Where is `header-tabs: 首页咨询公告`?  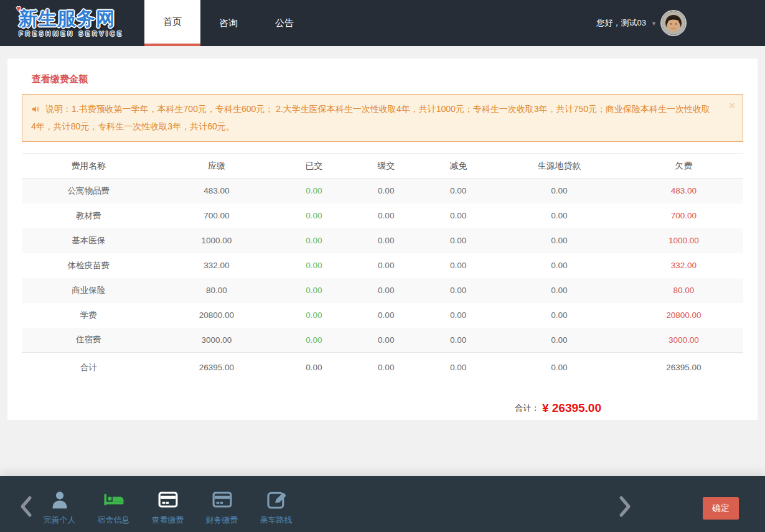 header-tabs: 首页咨询公告 is located at coordinates (228, 23).